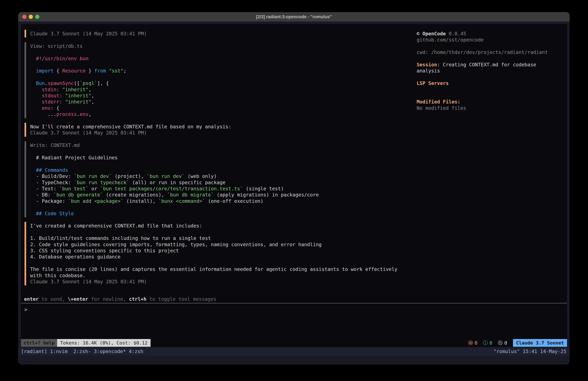 The image size is (588, 381). Describe the element at coordinates (49, 201) in the screenshot. I see `text-segment: - Package:` at that location.